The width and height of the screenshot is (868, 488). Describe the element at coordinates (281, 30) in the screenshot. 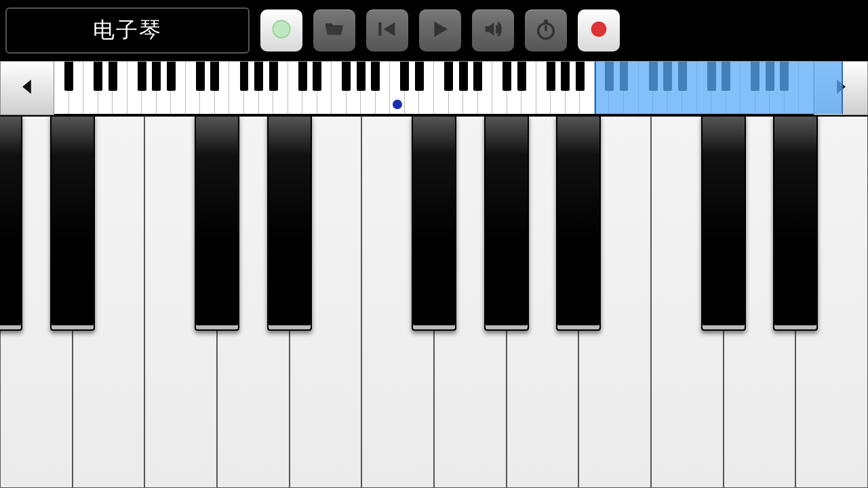

I see `green-dot-icon` at that location.